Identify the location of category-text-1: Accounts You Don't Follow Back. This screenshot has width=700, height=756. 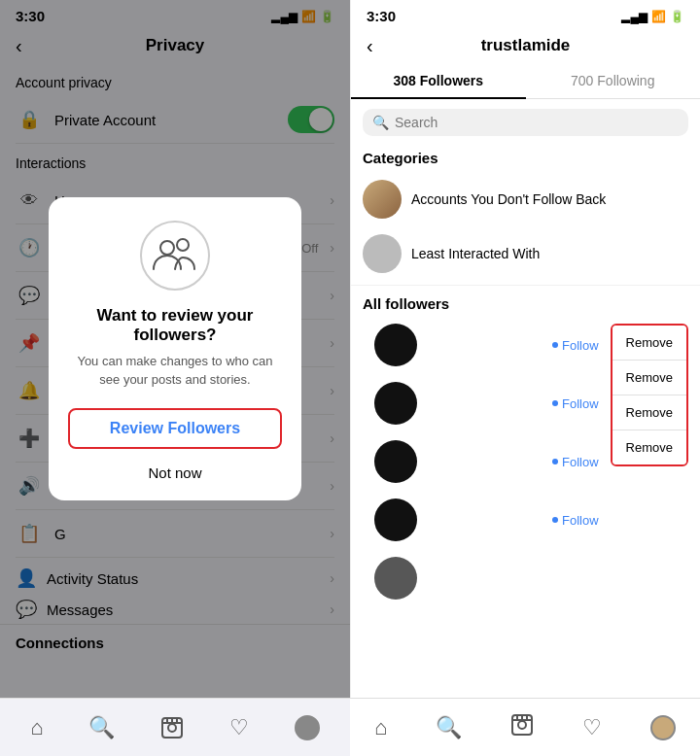
(508, 199).